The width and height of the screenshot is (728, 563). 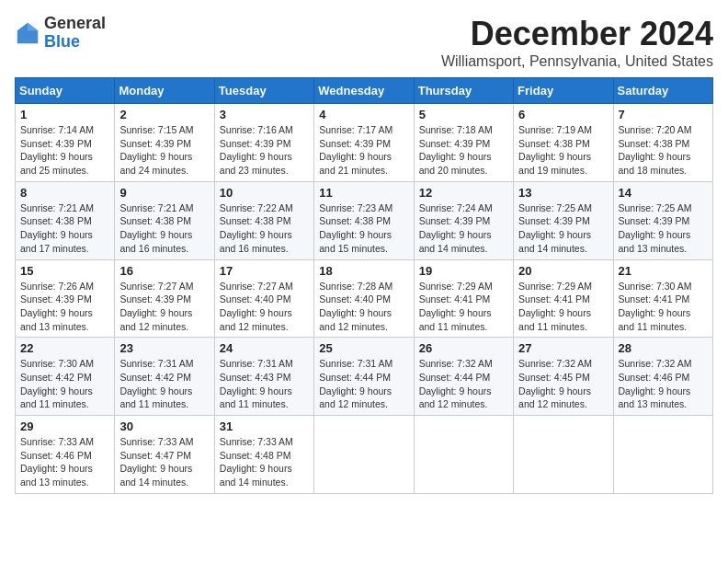 What do you see at coordinates (663, 221) in the screenshot?
I see `calendar-cell: 14Sunrise: 7:25 AMSunset: 4:39 PMDayligh…` at bounding box center [663, 221].